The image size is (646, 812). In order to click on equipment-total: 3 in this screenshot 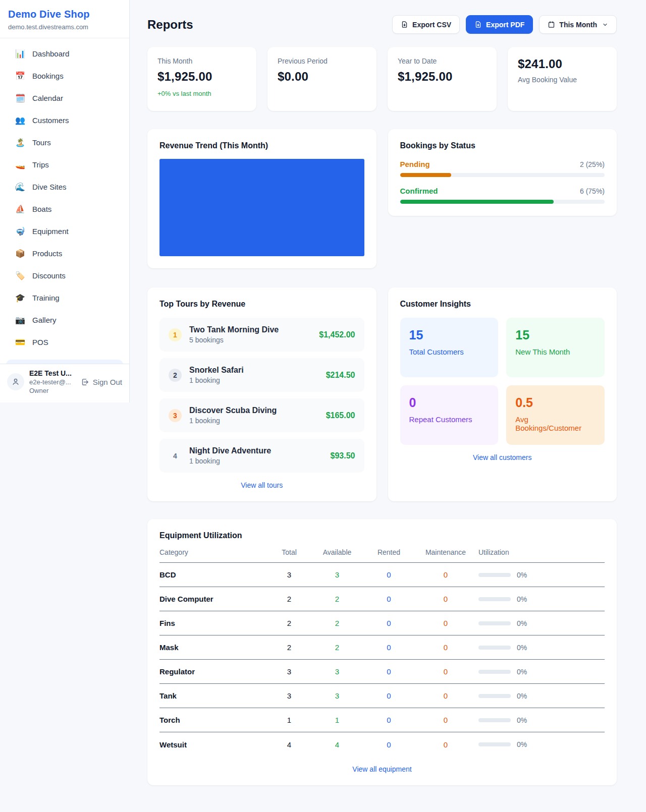, I will do `click(289, 672)`.